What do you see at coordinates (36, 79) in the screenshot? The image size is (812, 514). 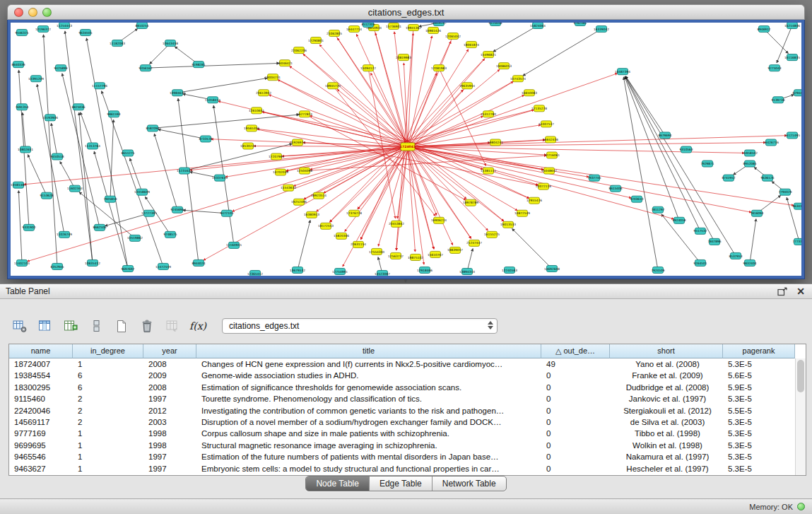 I see `graph-node: 10391209` at bounding box center [36, 79].